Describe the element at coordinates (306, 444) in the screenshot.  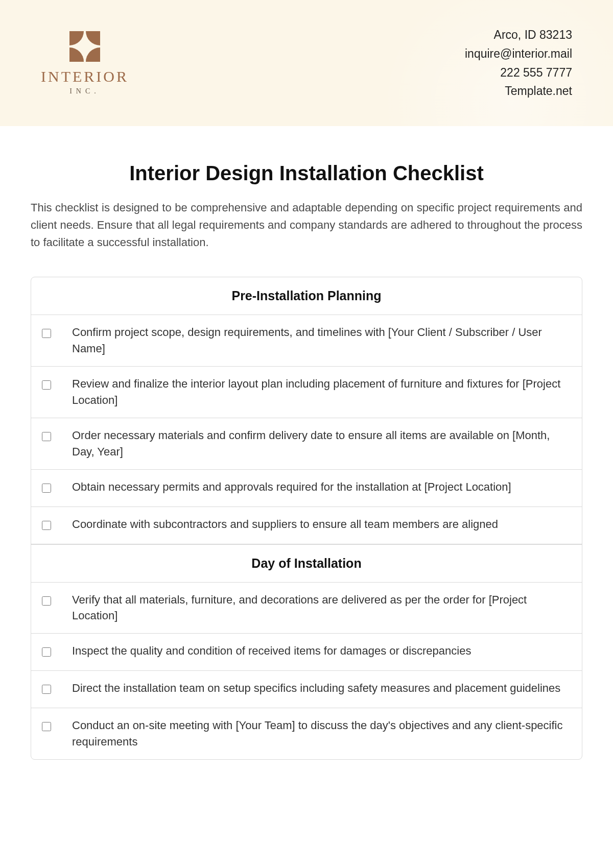
I see `checklist-row: Order necessary materials and confirm de…` at that location.